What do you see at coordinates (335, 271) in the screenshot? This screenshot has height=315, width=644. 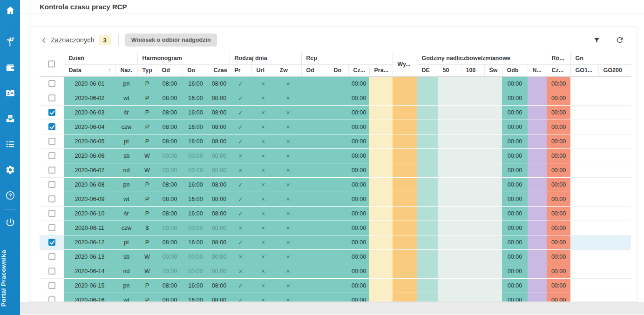 I see `table-row: 2020-06-14 nd W 00:00 00:00 00:00 × × × …` at bounding box center [335, 271].